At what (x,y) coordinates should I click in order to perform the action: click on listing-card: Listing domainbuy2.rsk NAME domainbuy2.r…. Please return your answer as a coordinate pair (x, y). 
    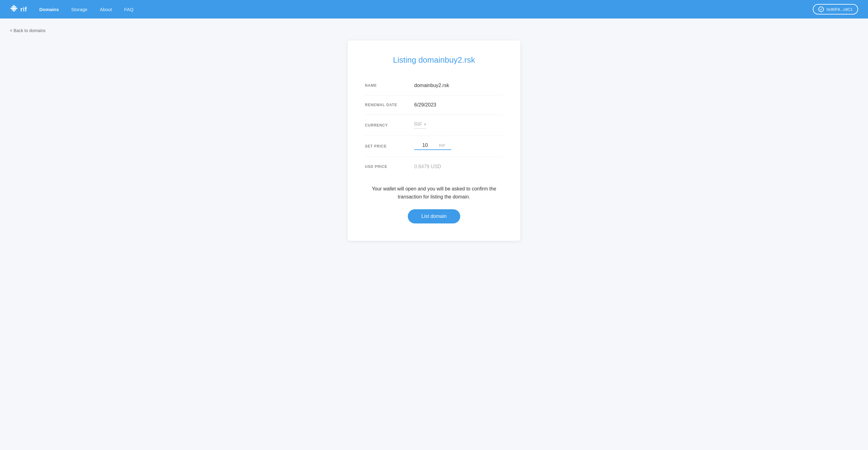
    Looking at the image, I should click on (434, 141).